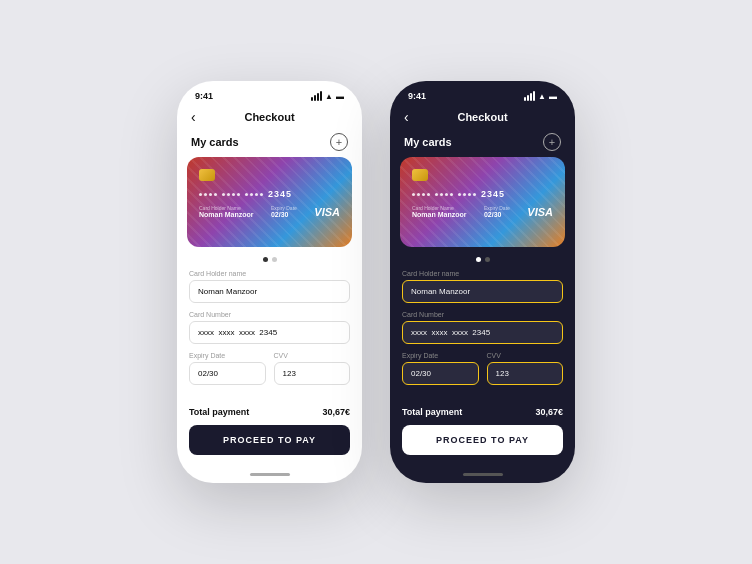 Image resolution: width=752 pixels, height=564 pixels. Describe the element at coordinates (329, 96) in the screenshot. I see `wifi-icon: ▲` at that location.